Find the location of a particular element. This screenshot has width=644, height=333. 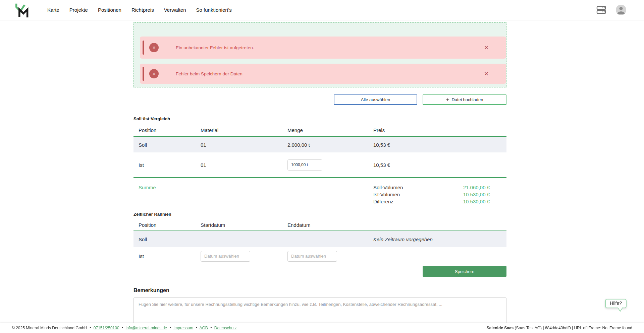

cell-enddatum: – is located at coordinates (330, 239).